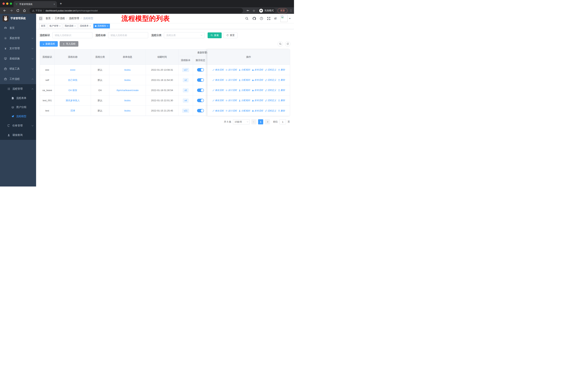  What do you see at coordinates (275, 19) in the screenshot?
I see `font-size-icon: tT` at bounding box center [275, 19].